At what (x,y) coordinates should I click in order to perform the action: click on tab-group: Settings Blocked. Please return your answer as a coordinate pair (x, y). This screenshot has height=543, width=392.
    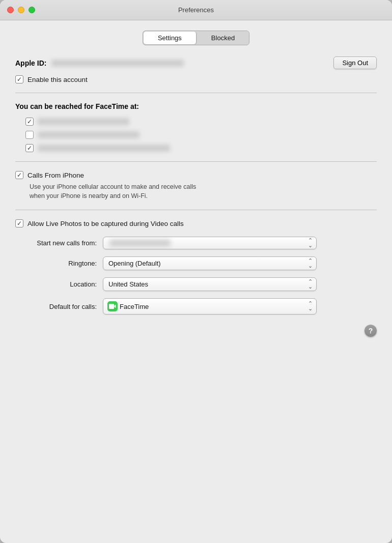
    Looking at the image, I should click on (196, 38).